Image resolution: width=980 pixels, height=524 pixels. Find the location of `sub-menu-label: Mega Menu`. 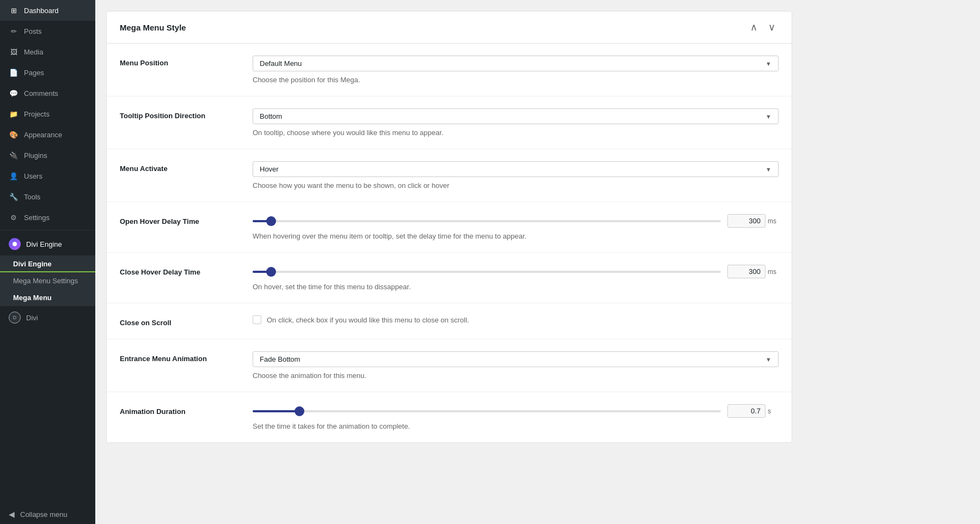

sub-menu-label: Mega Menu is located at coordinates (33, 297).